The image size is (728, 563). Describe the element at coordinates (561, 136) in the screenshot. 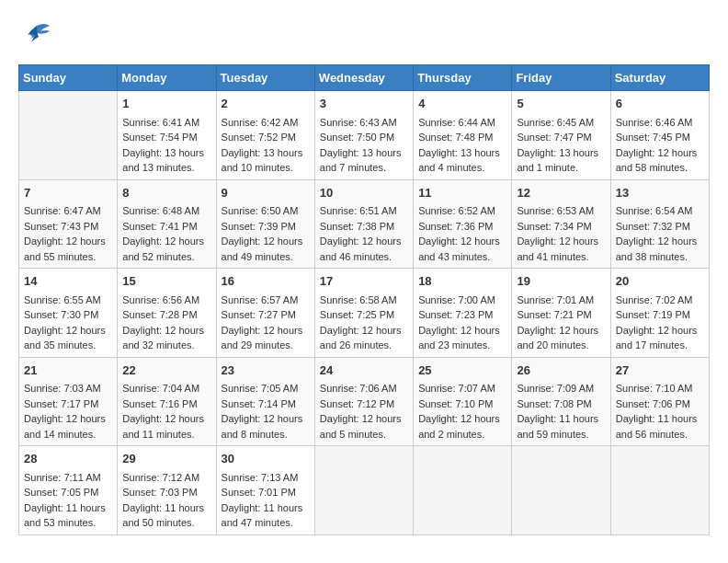

I see `calendar-cell: 5Sunrise: 6:45 AMSunset: 7:47 PMDaylight…` at that location.